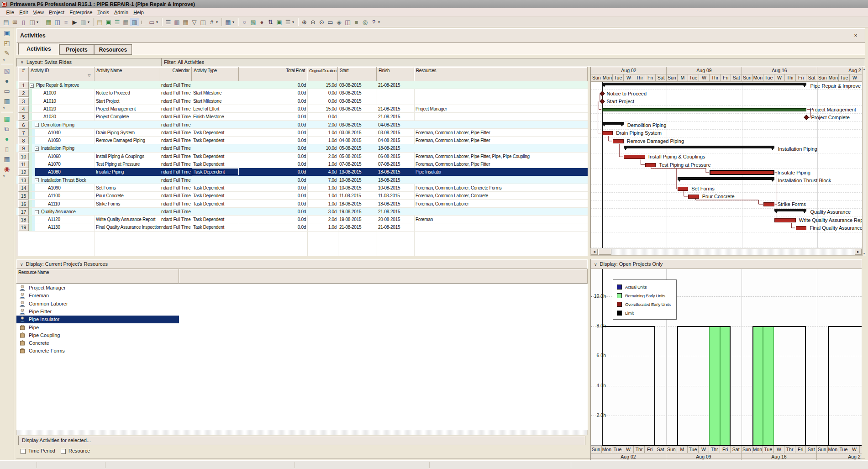  What do you see at coordinates (10, 12) in the screenshot?
I see `menu-file: File` at bounding box center [10, 12].